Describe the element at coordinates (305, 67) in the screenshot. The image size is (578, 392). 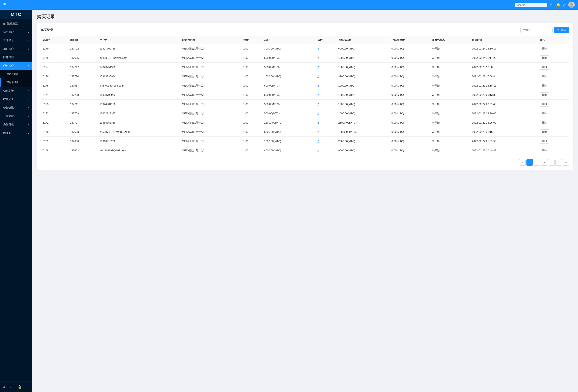
I see `table-row: 5177 137717 17343751990 META基金1号计划 1.00 …` at that location.